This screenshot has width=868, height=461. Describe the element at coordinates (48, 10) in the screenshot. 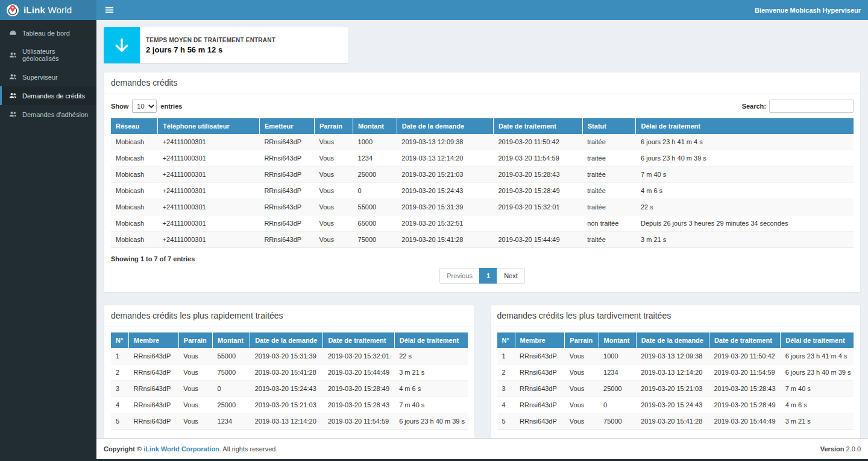

I see `brand-logo: iLink World` at that location.